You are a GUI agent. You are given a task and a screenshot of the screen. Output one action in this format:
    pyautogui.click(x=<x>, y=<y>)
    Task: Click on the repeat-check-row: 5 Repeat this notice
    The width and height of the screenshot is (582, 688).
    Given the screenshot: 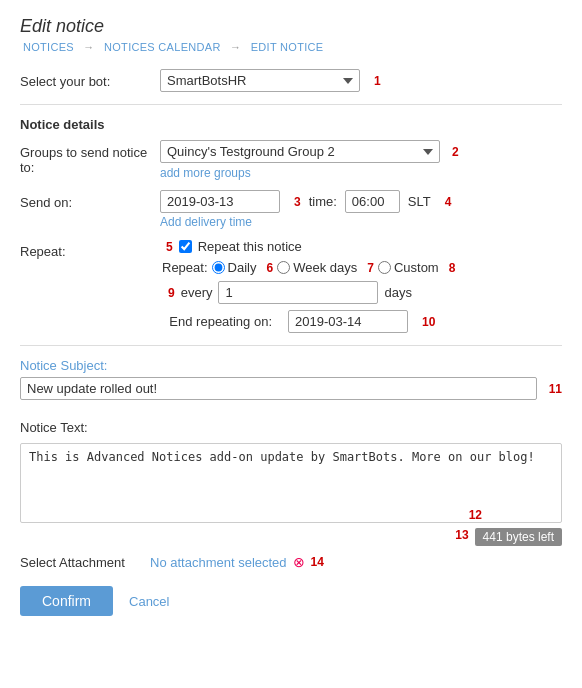 What is the action you would take?
    pyautogui.click(x=361, y=246)
    